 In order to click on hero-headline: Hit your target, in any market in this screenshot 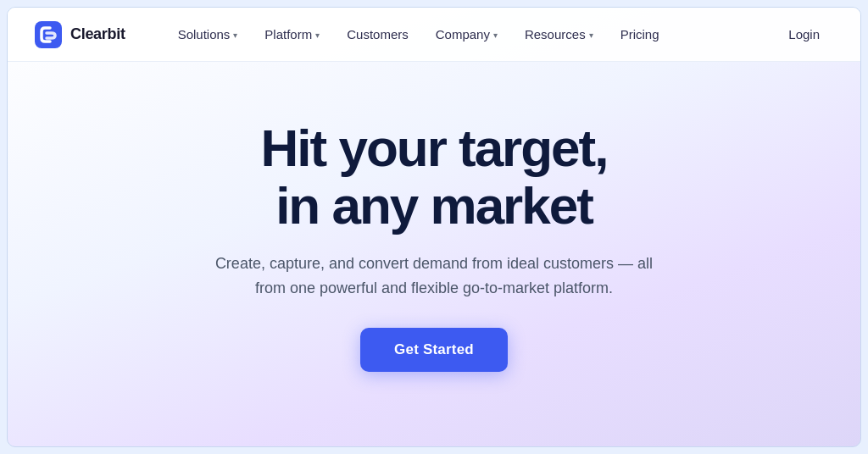, I will do `click(434, 177)`.